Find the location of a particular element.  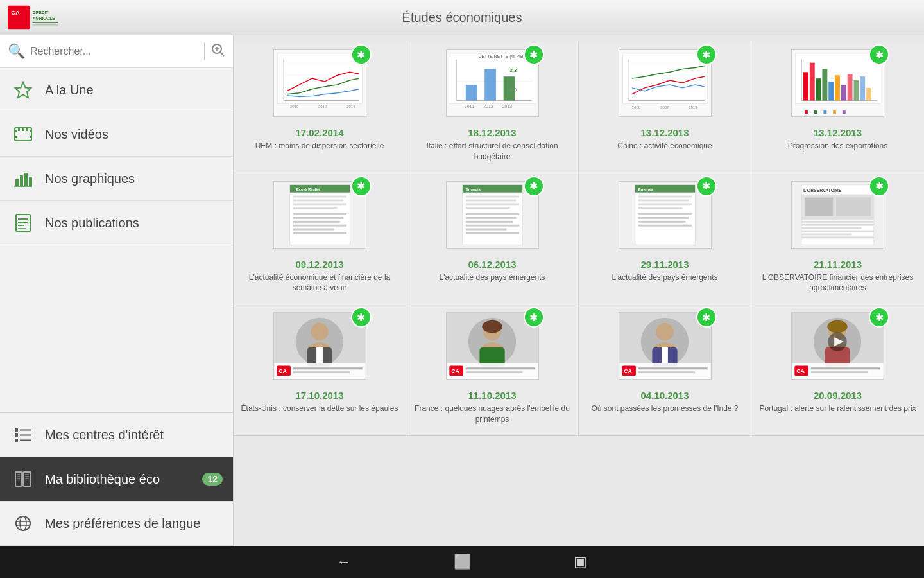

item-date-8: 21.11.2013 is located at coordinates (838, 265).